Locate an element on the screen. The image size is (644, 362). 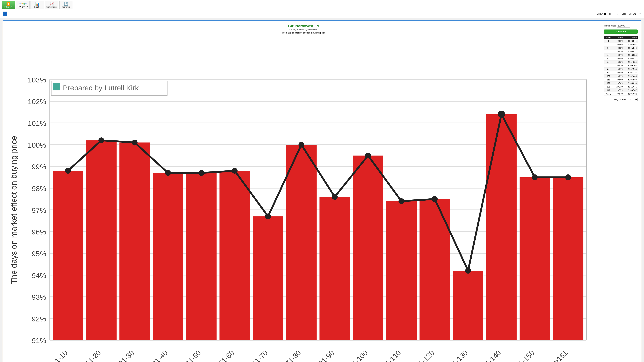
performance-label: Performance is located at coordinates (52, 7).